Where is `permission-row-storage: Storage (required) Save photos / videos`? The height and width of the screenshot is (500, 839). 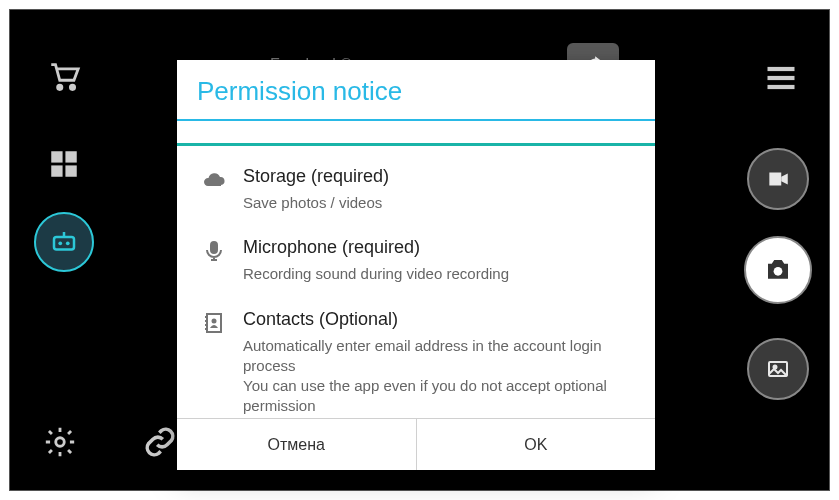 permission-row-storage: Storage (required) Save photos / videos is located at coordinates (416, 190).